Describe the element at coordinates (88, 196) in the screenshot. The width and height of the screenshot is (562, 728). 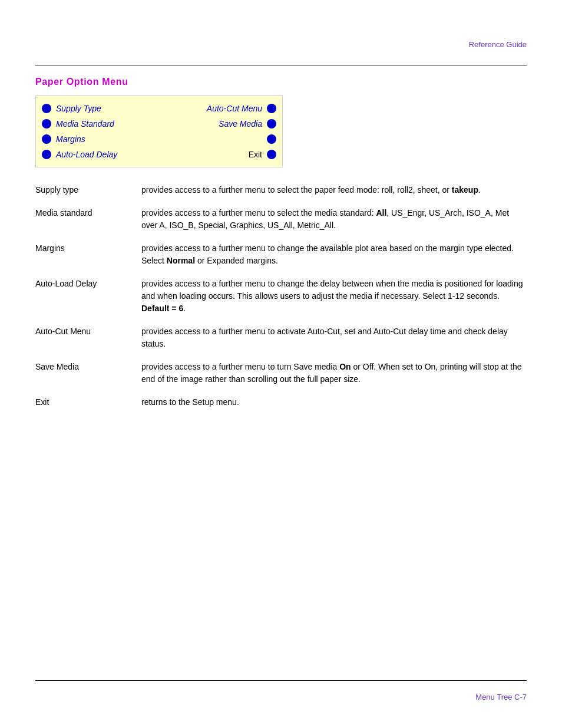
I see `term-label: Supply type` at that location.